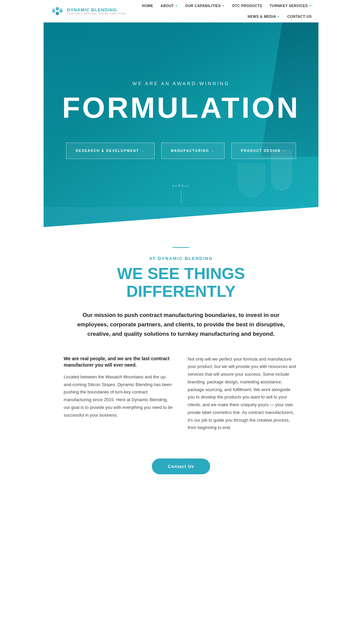 The height and width of the screenshot is (644, 362). I want to click on col-left-heading: We are real people, and we are the last …, so click(119, 362).